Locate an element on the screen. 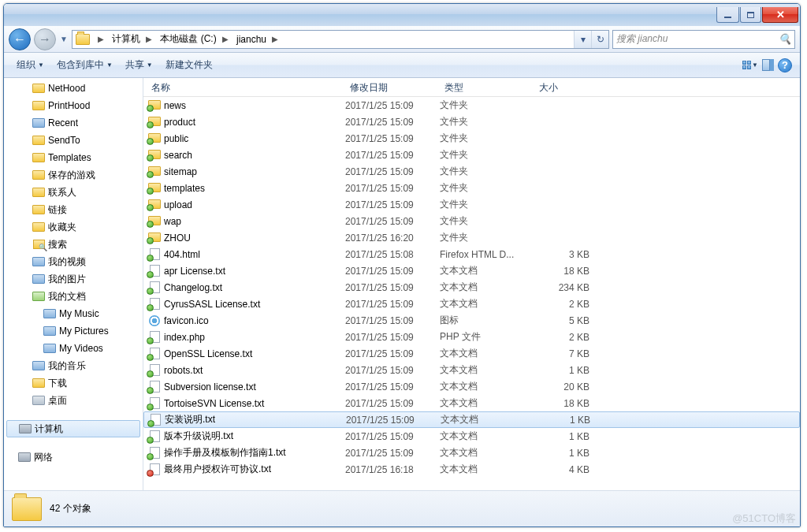 The image size is (807, 532). sidebar-item: 保存的游戏 is located at coordinates (73, 175).